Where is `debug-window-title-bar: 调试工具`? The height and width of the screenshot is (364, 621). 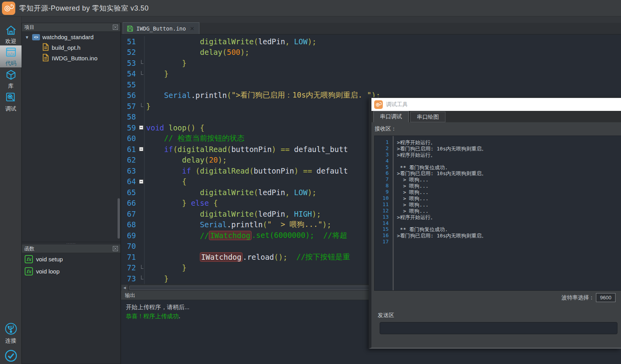 debug-window-title-bar: 调试工具 is located at coordinates (496, 104).